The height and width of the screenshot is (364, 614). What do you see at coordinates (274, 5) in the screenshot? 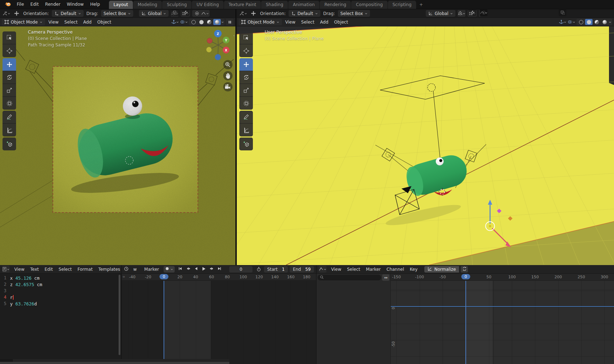
I see `tab-shading: Shading` at bounding box center [274, 5].